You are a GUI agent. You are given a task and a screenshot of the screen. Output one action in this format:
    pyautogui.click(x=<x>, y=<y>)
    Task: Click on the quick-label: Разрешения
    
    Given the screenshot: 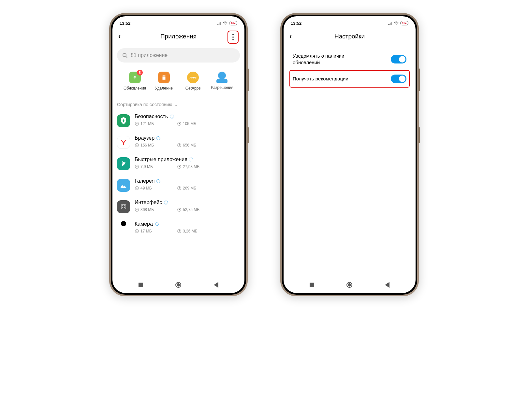 What is the action you would take?
    pyautogui.click(x=222, y=88)
    